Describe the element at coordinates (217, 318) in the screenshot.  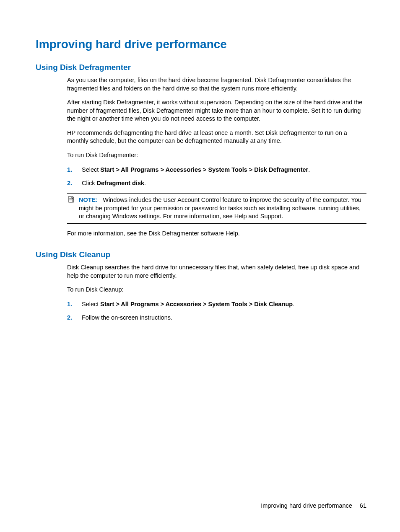
I see `list-item: 2. Follow the on-screen instructions.` at that location.